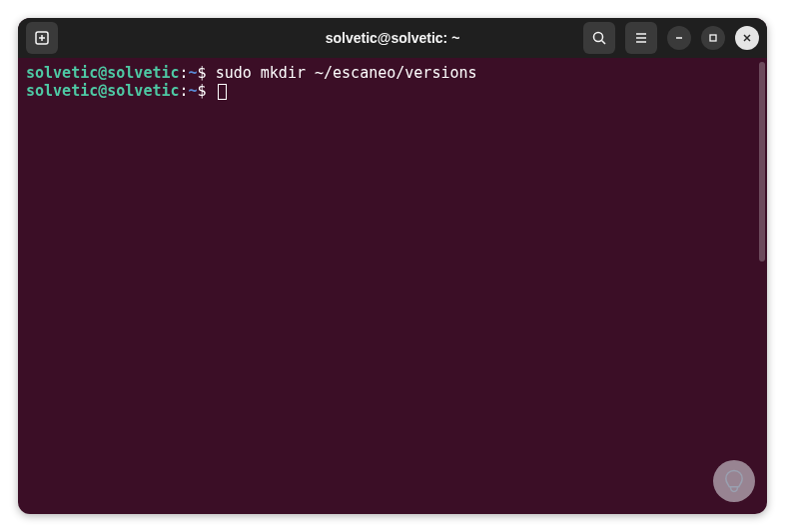 The height and width of the screenshot is (532, 785). What do you see at coordinates (392, 38) in the screenshot?
I see `titlebar: solvetic@solvetic: ~` at bounding box center [392, 38].